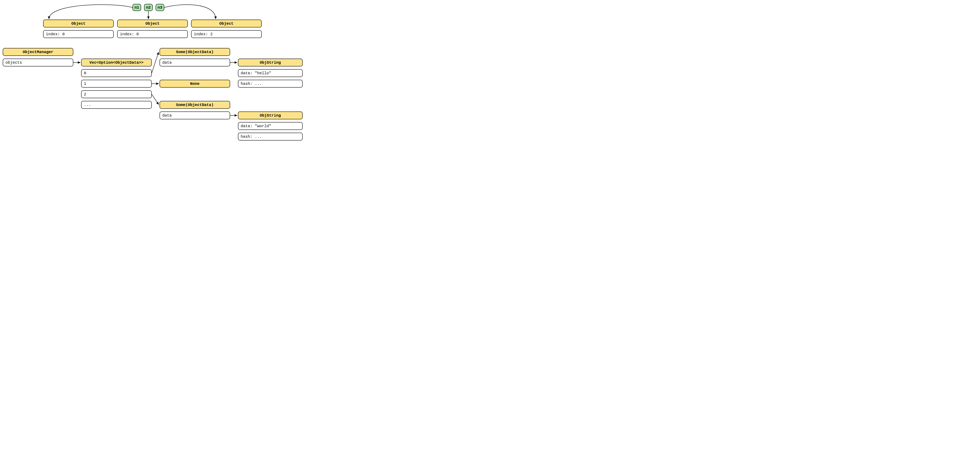 The image size is (980, 475). I want to click on pointer-n1: n1, so click(137, 8).